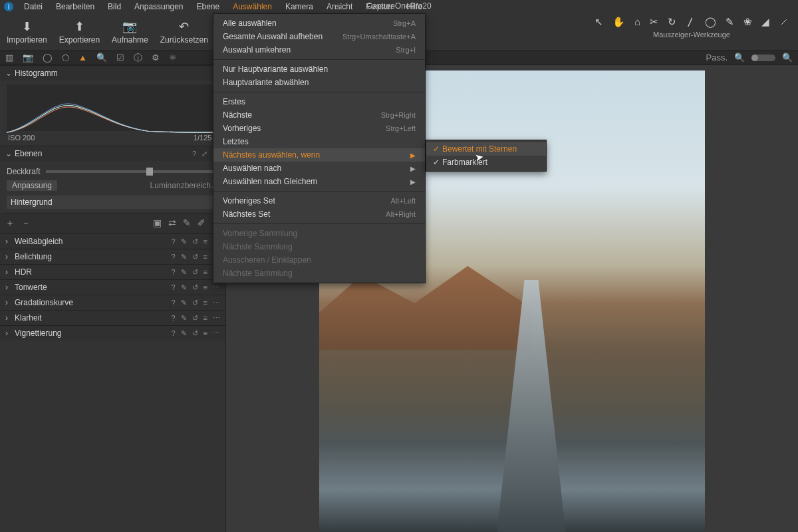 This screenshot has width=798, height=532. What do you see at coordinates (113, 73) in the screenshot?
I see `histogram-panel-header: ⌄ Histogramm` at bounding box center [113, 73].